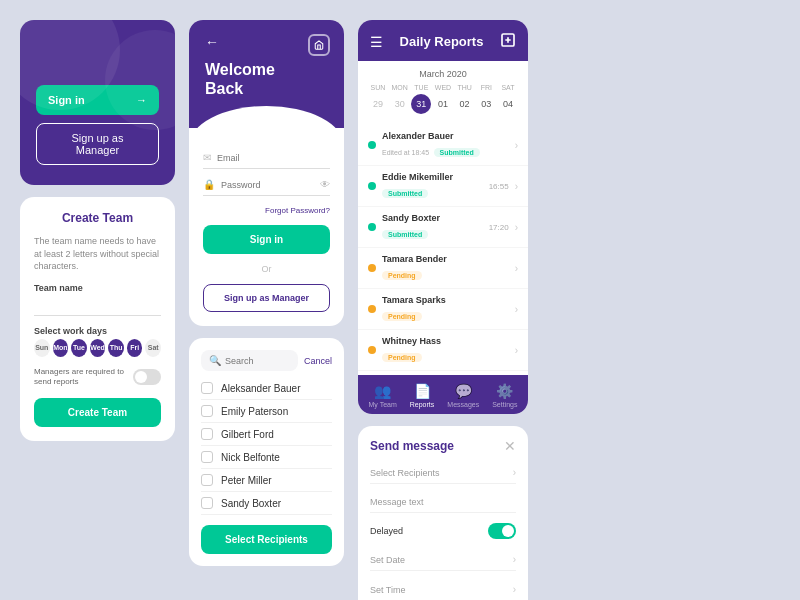 The image size is (800, 600). Describe the element at coordinates (266, 388) in the screenshot. I see `list-item: Aleksander Bauer` at that location.